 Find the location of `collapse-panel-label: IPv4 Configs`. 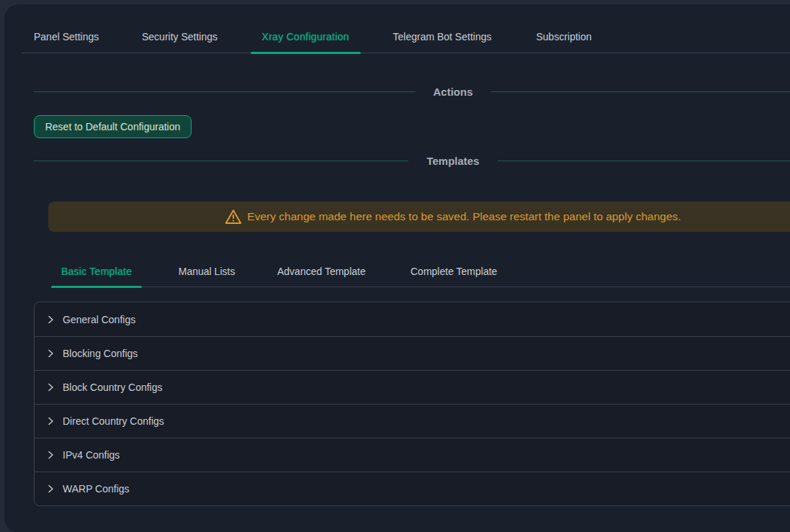

collapse-panel-label: IPv4 Configs is located at coordinates (91, 455).